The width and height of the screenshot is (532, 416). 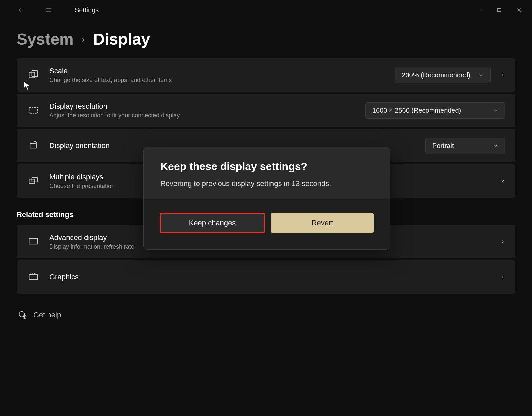 What do you see at coordinates (23, 315) in the screenshot?
I see `help-icon: ?` at bounding box center [23, 315].